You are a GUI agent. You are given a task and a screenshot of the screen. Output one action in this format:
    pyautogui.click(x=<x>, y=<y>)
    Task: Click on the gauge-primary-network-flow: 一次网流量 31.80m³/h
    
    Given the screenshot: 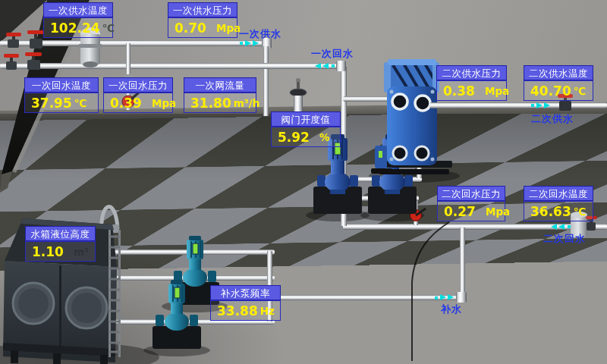 What is the action you would take?
    pyautogui.click(x=220, y=96)
    